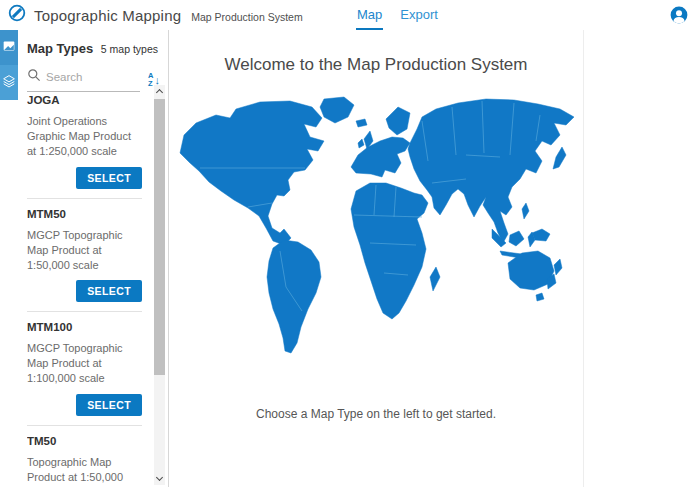 This screenshot has height=487, width=699. What do you see at coordinates (246, 17) in the screenshot?
I see `app-subtitle: Map Production System` at bounding box center [246, 17].